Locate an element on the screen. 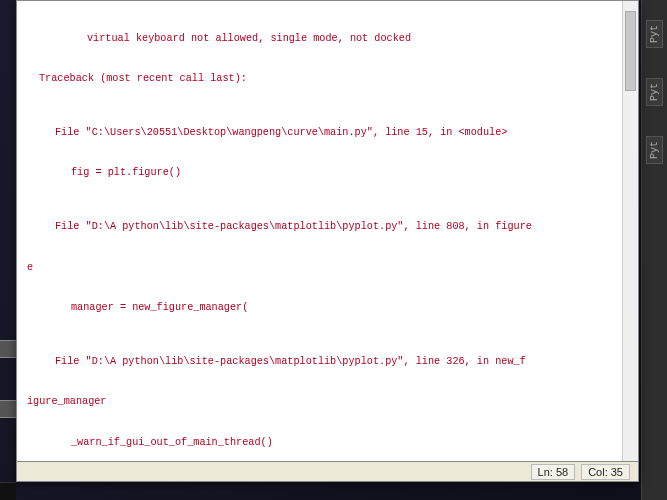 The width and height of the screenshot is (667, 500). frame-location-wrap: igure_manager is located at coordinates (330, 402).